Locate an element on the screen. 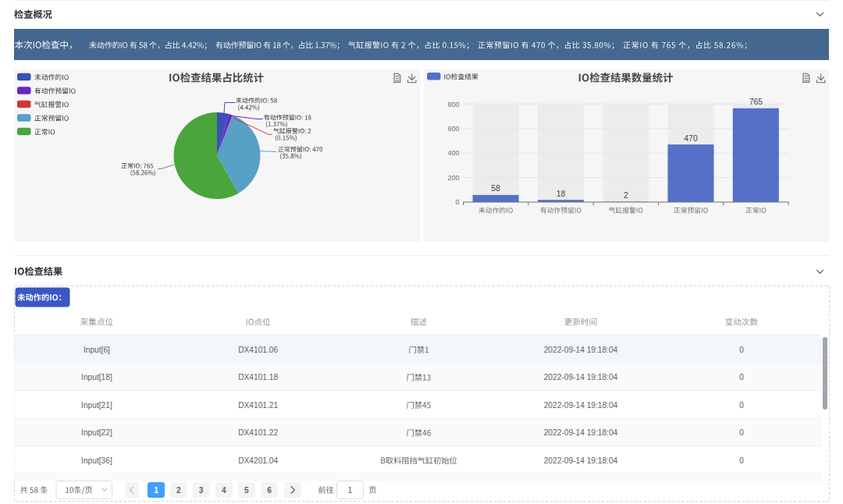 The width and height of the screenshot is (843, 504). svg-text: DX4101.06 is located at coordinates (258, 350).